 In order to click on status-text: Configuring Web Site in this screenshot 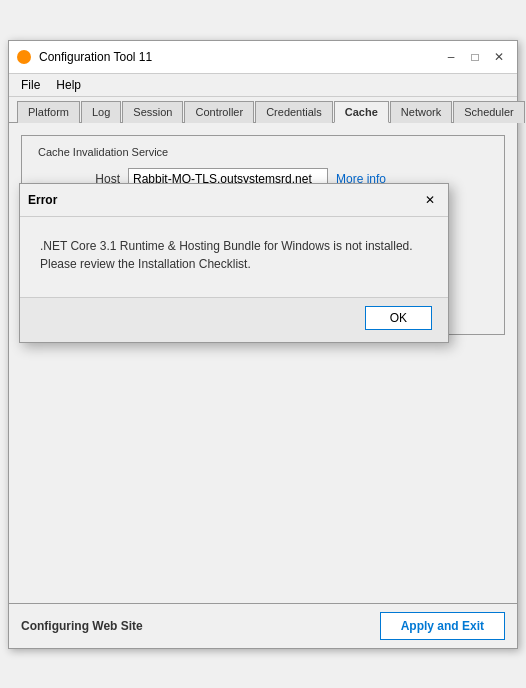, I will do `click(82, 626)`.